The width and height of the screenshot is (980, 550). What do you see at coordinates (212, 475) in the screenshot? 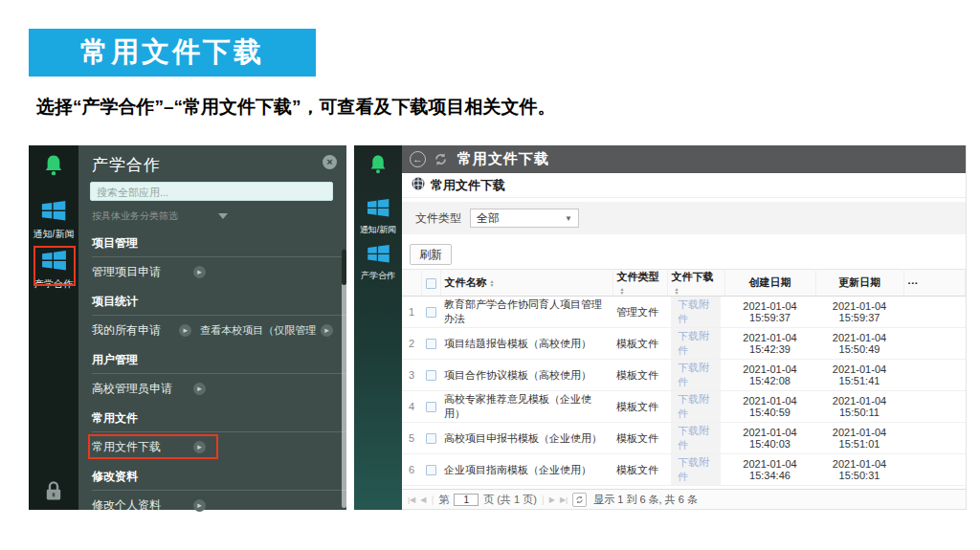
I see `group-header-edit-profile: 修改资料` at bounding box center [212, 475].